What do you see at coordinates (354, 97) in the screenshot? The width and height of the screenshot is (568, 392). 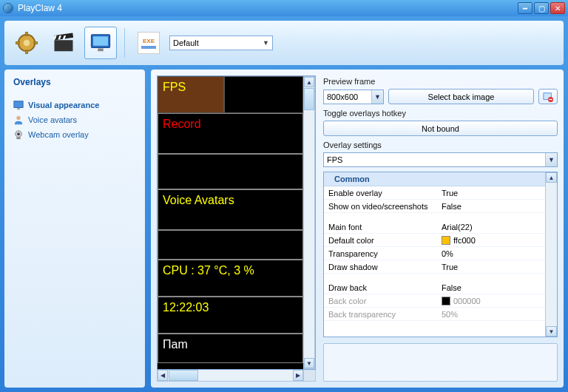 I see `preview-size-combo: 800x600 ▼` at bounding box center [354, 97].